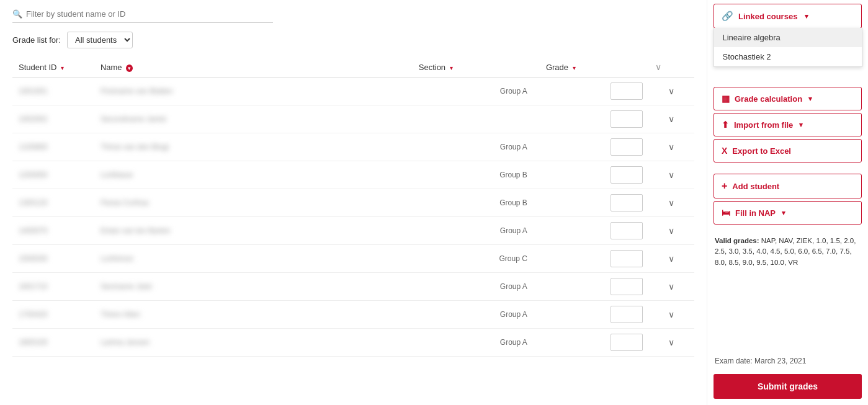  What do you see at coordinates (575, 68) in the screenshot?
I see `grade-sort-icon: ▾` at bounding box center [575, 68].